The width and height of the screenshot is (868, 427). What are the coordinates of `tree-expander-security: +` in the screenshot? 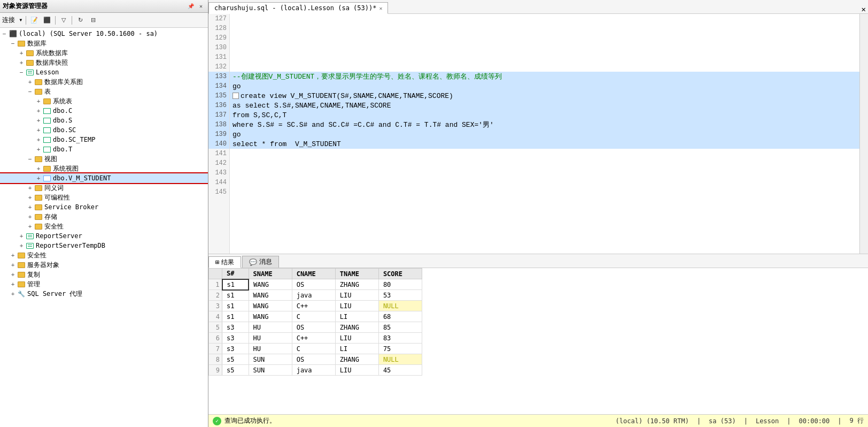 It's located at (30, 226).